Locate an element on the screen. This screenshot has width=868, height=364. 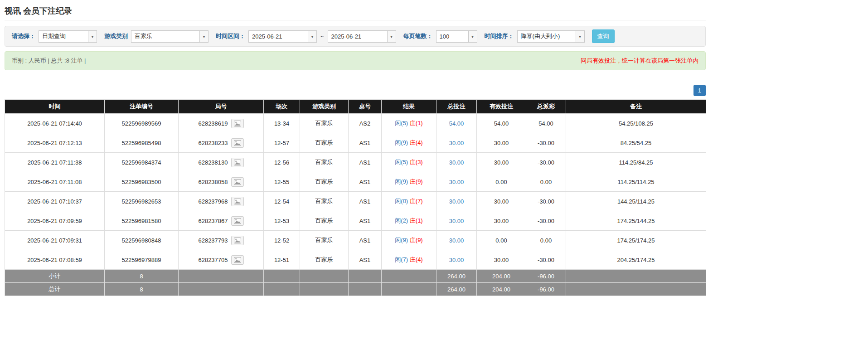
cell-session: 12-54 is located at coordinates (282, 201).